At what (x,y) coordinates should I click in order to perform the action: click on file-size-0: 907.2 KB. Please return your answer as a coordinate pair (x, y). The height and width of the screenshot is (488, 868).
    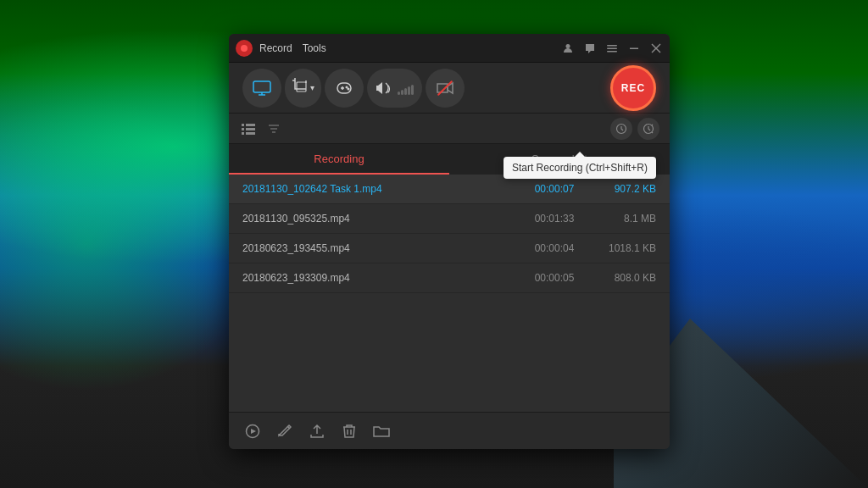
    Looking at the image, I should click on (622, 189).